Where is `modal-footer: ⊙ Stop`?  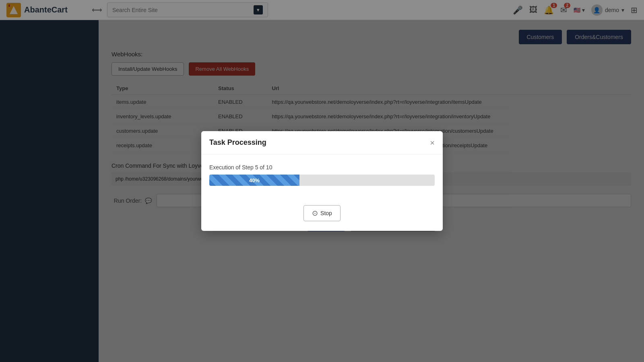 modal-footer: ⊙ Stop is located at coordinates (322, 218).